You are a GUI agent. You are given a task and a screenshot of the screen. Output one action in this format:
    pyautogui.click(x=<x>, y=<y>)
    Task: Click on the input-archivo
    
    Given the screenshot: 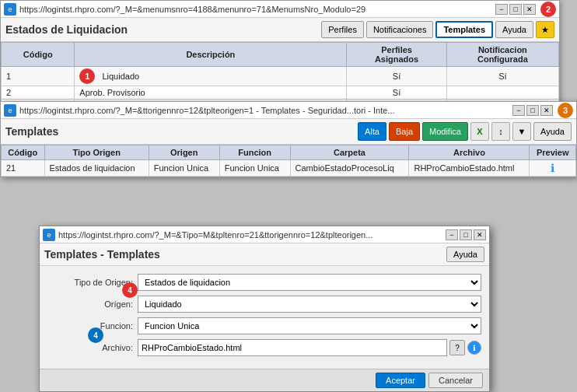 What is the action you would take?
    pyautogui.click(x=292, y=348)
    